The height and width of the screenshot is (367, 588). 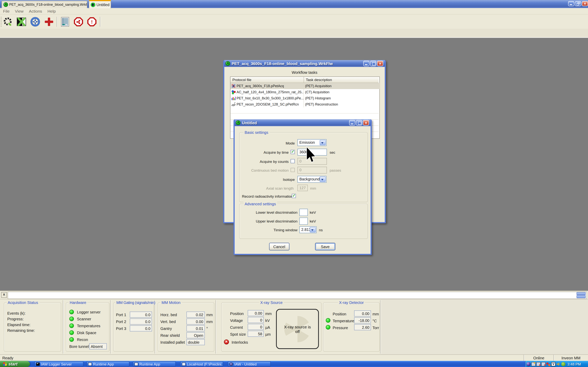 What do you see at coordinates (571, 4) in the screenshot?
I see `minimize-button` at bounding box center [571, 4].